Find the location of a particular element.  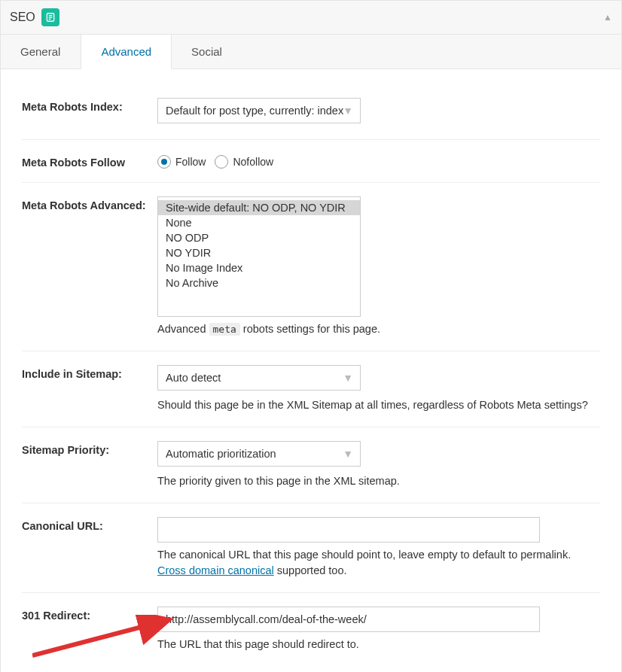

label-meta-robots-index: Meta Robots Index: is located at coordinates (90, 105).